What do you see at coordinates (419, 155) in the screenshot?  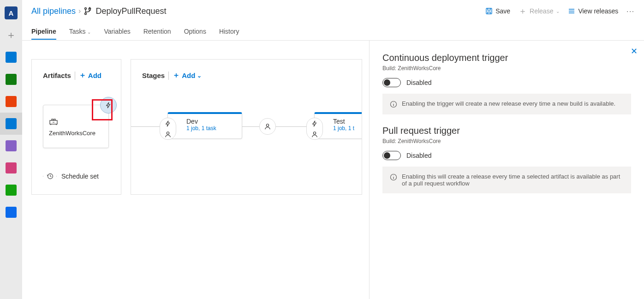 I see `pr-trigger-state: Disabled` at bounding box center [419, 155].